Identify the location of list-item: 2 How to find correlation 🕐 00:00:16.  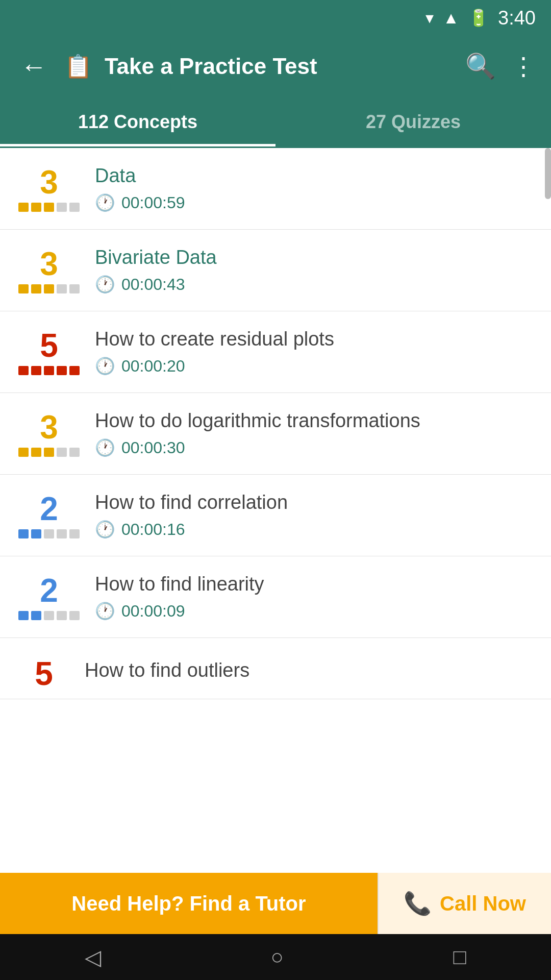
(276, 516).